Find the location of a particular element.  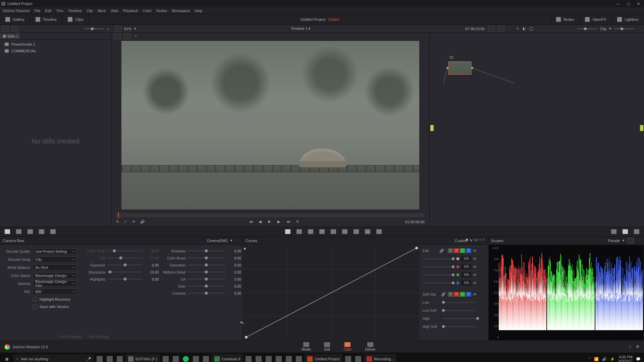

prev-clip-button: ⏮ is located at coordinates (252, 222).